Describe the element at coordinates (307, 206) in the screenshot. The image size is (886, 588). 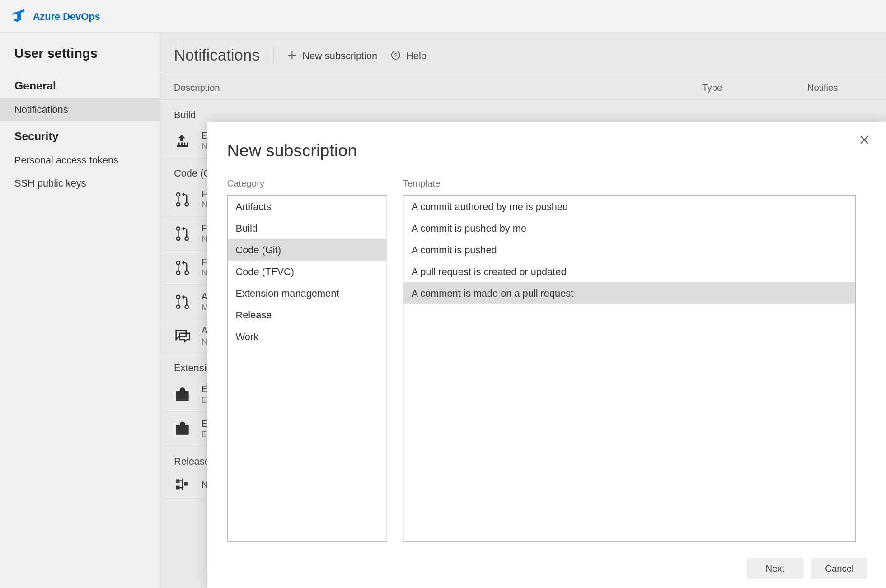
I see `category-item: Artifacts` at that location.